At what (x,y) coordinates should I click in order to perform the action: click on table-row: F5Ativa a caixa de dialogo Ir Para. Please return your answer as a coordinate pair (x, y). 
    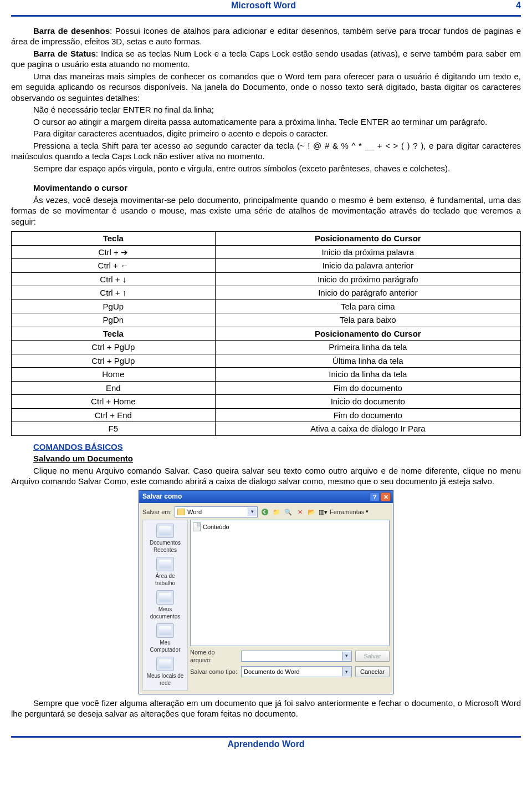
    Looking at the image, I should click on (266, 429).